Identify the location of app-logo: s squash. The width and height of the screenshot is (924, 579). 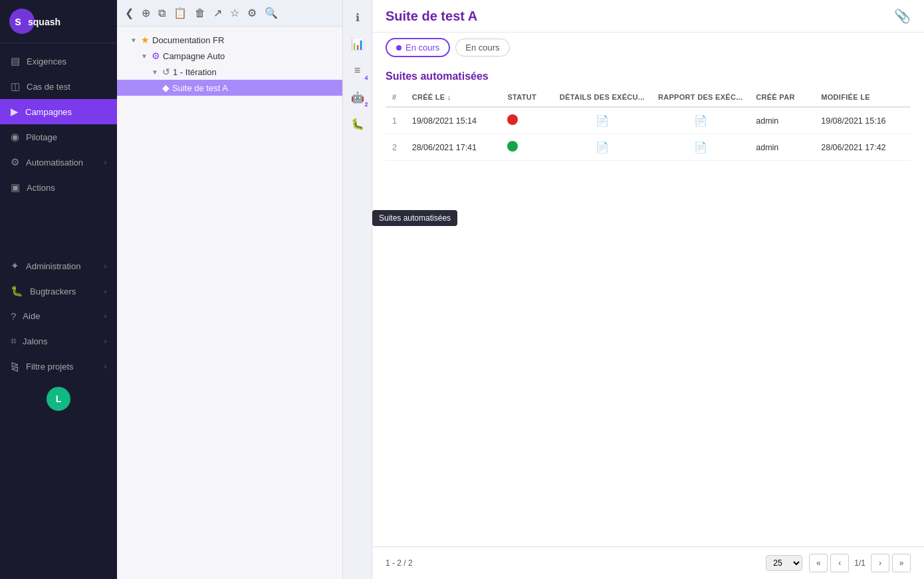
(46, 21).